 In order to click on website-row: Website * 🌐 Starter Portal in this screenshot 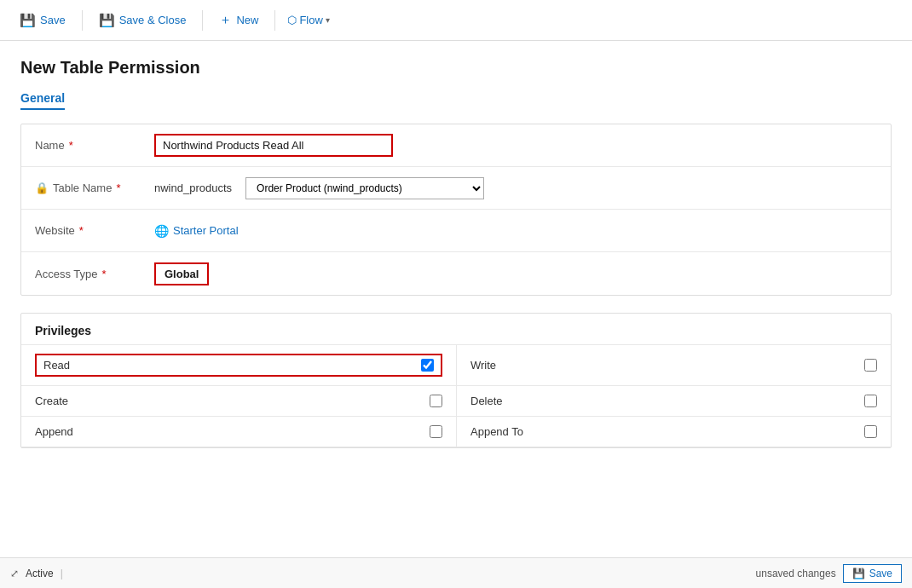, I will do `click(456, 231)`.